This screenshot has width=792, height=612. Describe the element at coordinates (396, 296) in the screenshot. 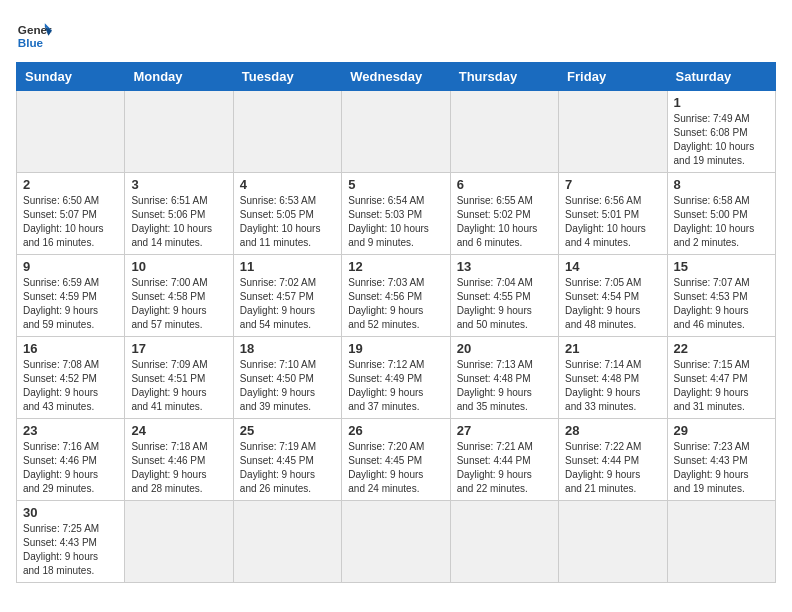

I see `calendar-row-2: 9Sunrise: 6:59 AM Sunset: 4:59 PM Daylig…` at that location.